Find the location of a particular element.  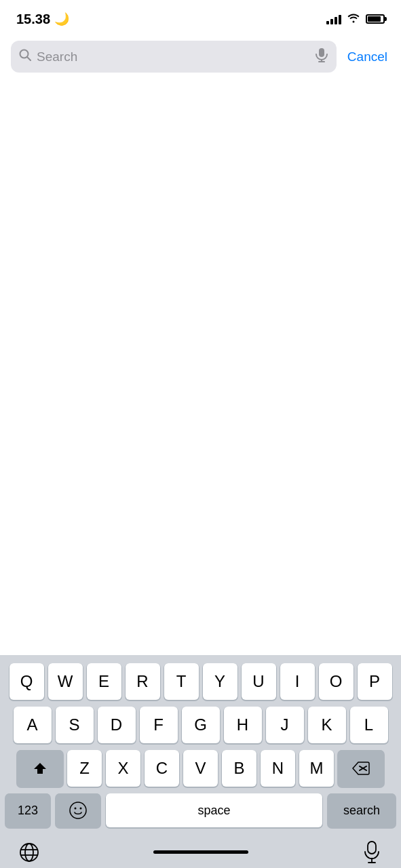

key-v: V is located at coordinates (201, 768).